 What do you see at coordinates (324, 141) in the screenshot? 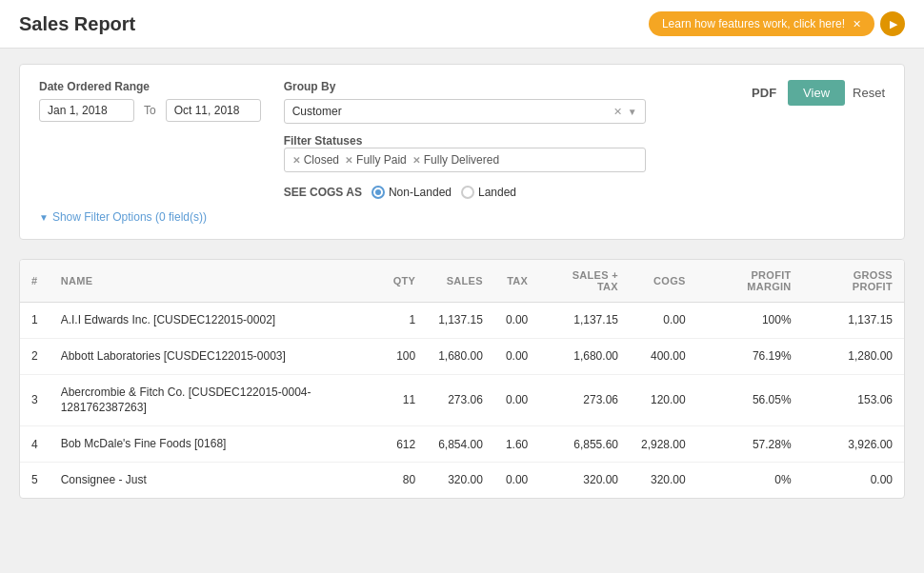
I see `filter-statuses-label: Filter Statuses` at bounding box center [324, 141].